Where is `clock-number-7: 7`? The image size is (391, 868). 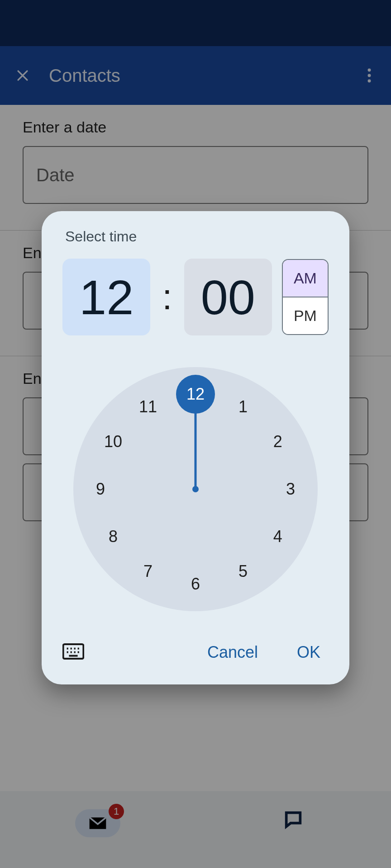
clock-number-7: 7 is located at coordinates (148, 571).